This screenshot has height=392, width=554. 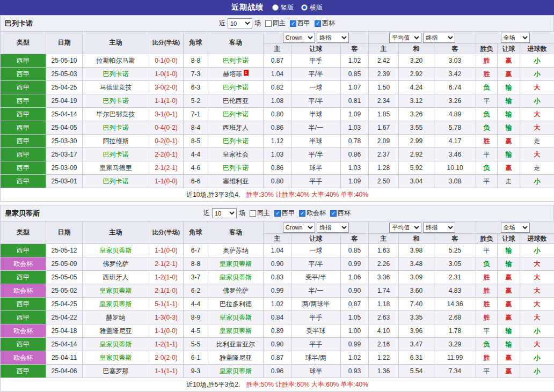 I want to click on score-cell: 1-3(0-3), so click(x=166, y=317).